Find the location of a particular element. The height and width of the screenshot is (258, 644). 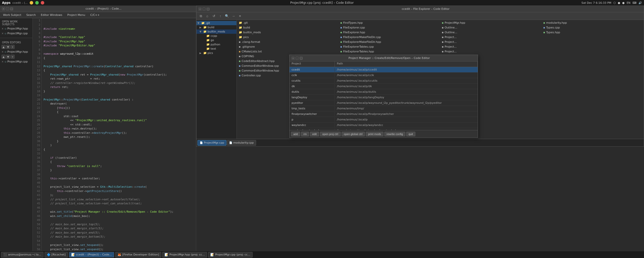

pm-btn-open-global-ctrl: open global ctrl is located at coordinates (353, 134).